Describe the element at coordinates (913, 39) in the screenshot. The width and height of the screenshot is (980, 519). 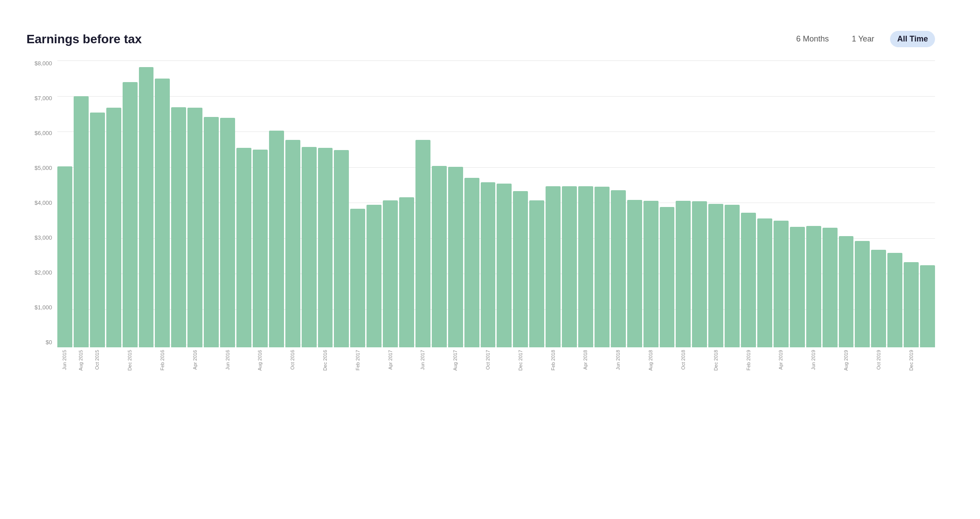
I see `filter-alltime: All Time` at that location.